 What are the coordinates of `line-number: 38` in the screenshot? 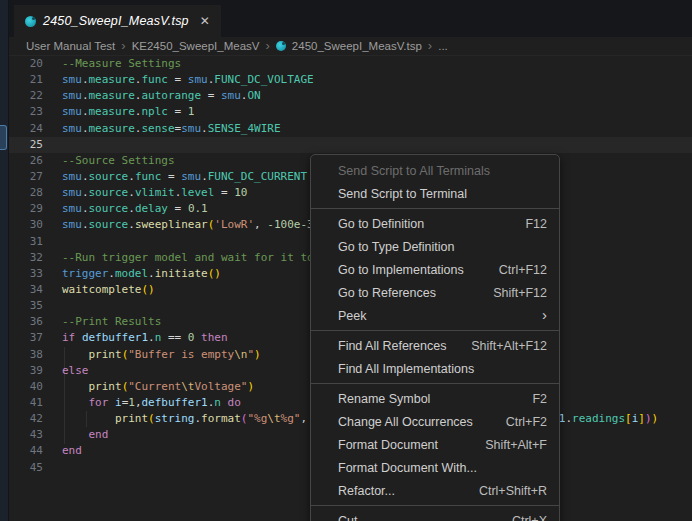 It's located at (26, 355).